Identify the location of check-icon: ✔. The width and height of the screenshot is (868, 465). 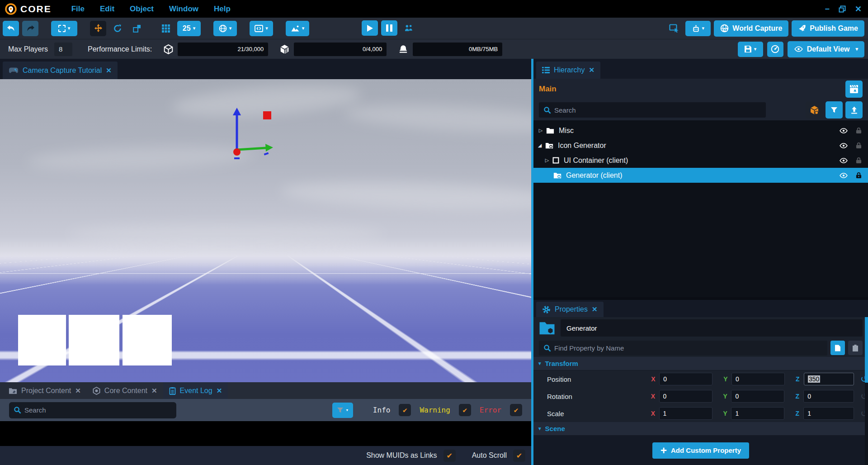
(405, 410).